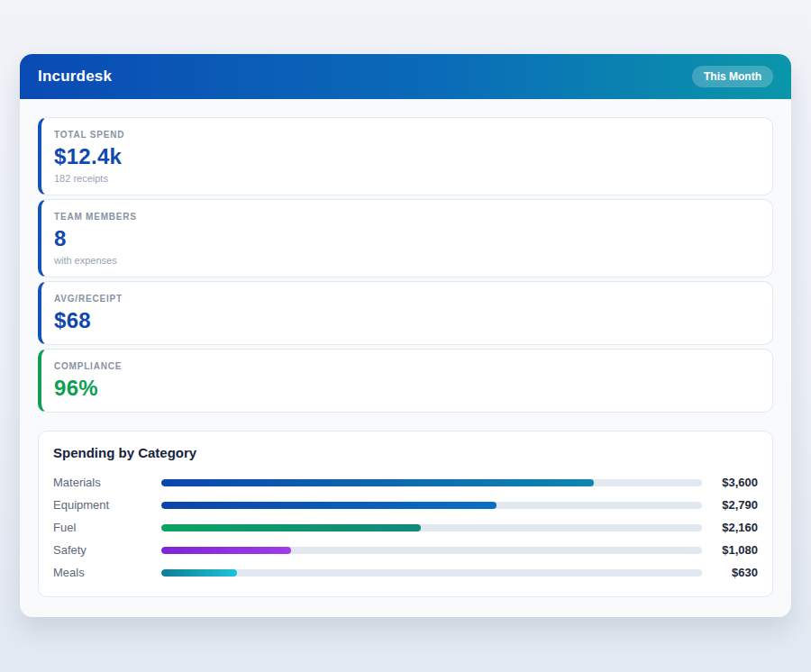  What do you see at coordinates (406, 260) in the screenshot?
I see `stat-subtext: with expenses` at bounding box center [406, 260].